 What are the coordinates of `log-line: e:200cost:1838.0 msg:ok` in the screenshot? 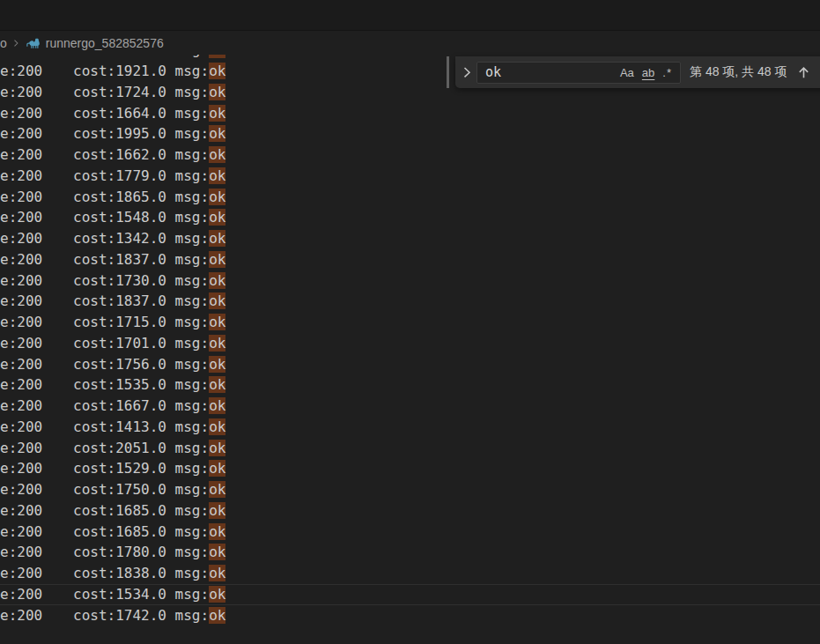 It's located at (410, 574).